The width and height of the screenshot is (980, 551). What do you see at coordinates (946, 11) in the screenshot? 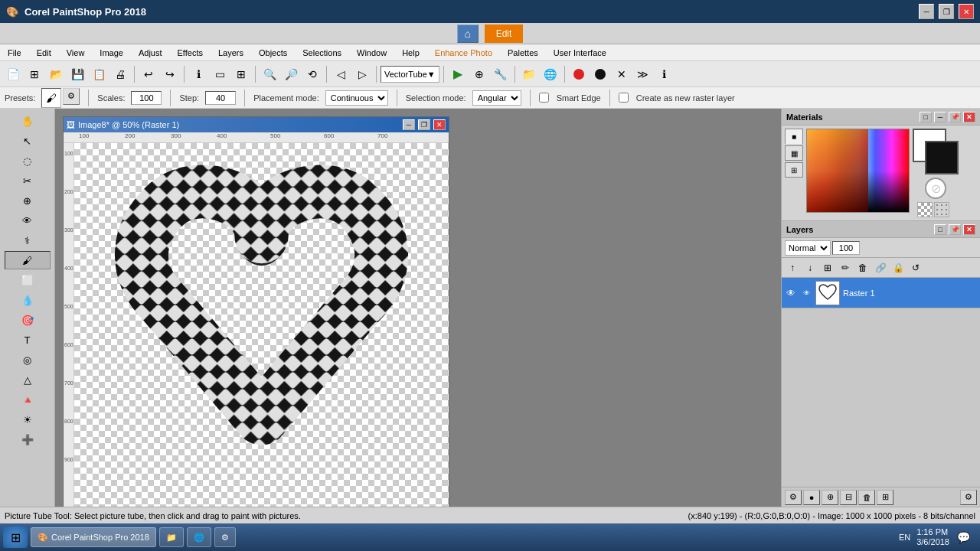
I see `restore-button: ❐` at bounding box center [946, 11].